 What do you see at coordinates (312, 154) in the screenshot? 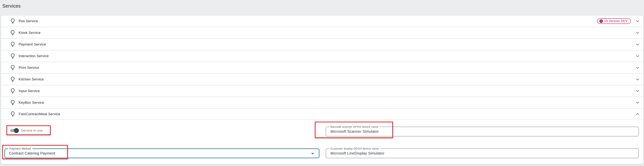
I see `dropdown-arrow-icon` at bounding box center [312, 154].